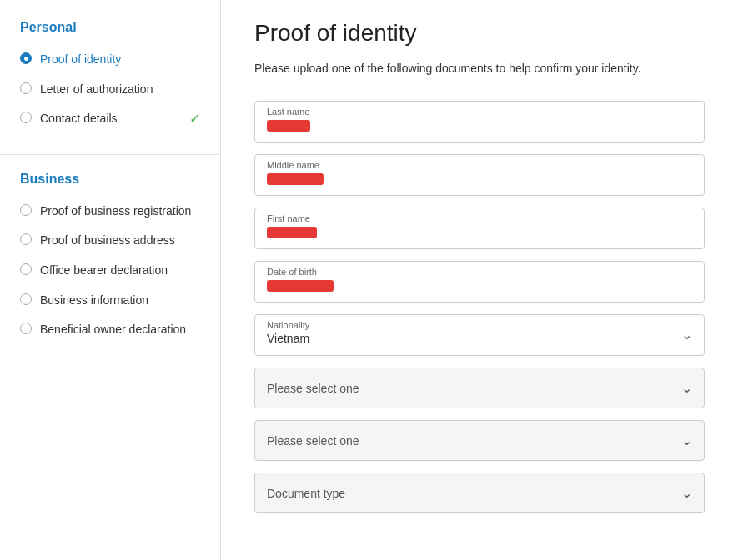 The width and height of the screenshot is (738, 560). What do you see at coordinates (479, 228) in the screenshot?
I see `first-name-field: First name` at bounding box center [479, 228].